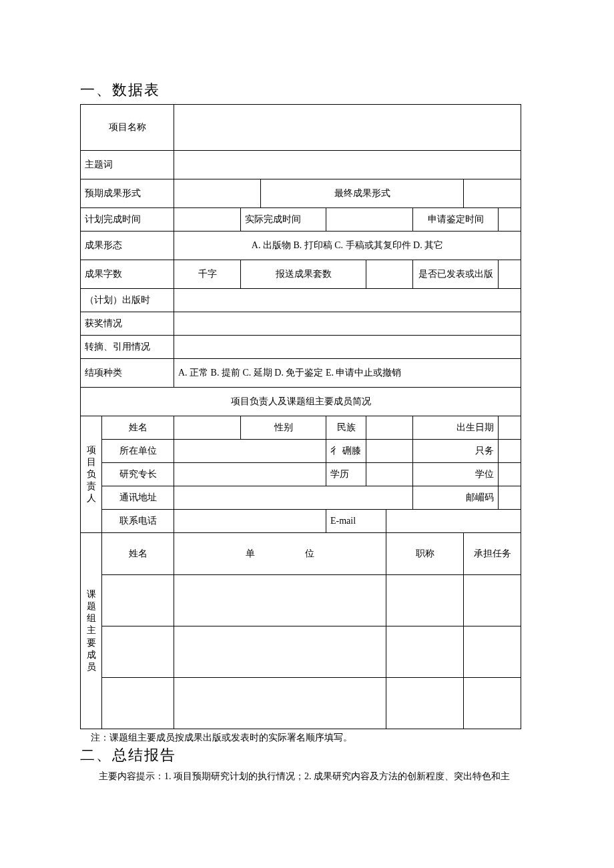 The width and height of the screenshot is (614, 868). Describe the element at coordinates (348, 165) in the screenshot. I see `field-keywords` at that location.